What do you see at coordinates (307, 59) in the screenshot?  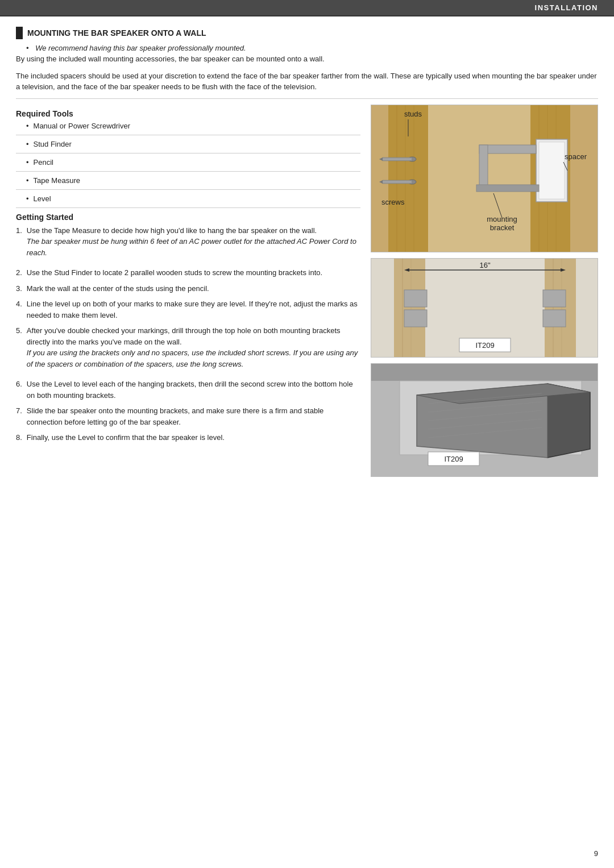 I see `intro-p1: By using the included wall mounting acce…` at bounding box center [307, 59].